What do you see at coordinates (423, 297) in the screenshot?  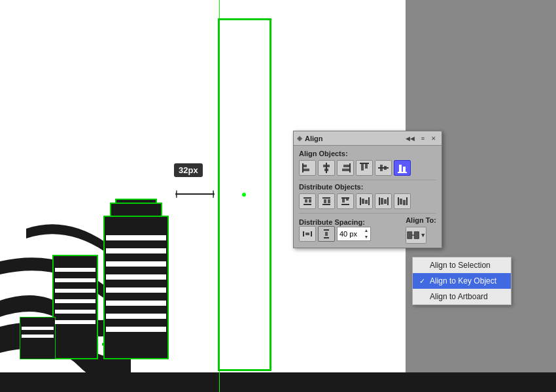 I see `align-to-artboard-check` at bounding box center [423, 297].